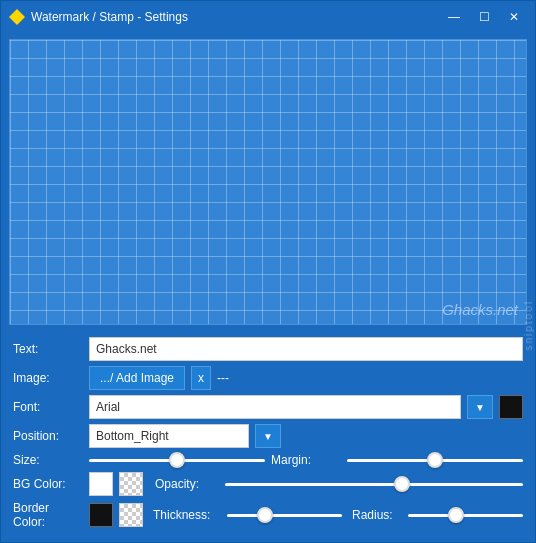  Describe the element at coordinates (137, 378) in the screenshot. I see `add-image-button: .../ Add Image` at that location.